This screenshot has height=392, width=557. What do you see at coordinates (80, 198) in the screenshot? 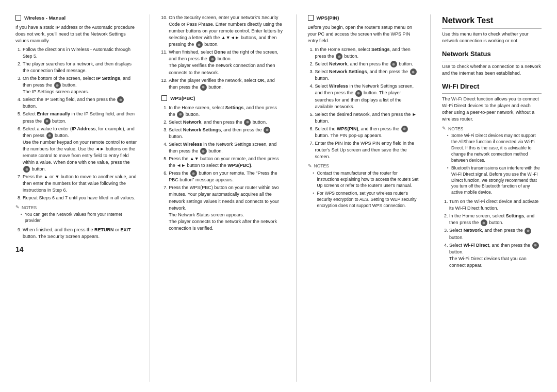
I see `step-8: Repeat Steps 6 and 7 until you have fill…` at bounding box center [80, 198].